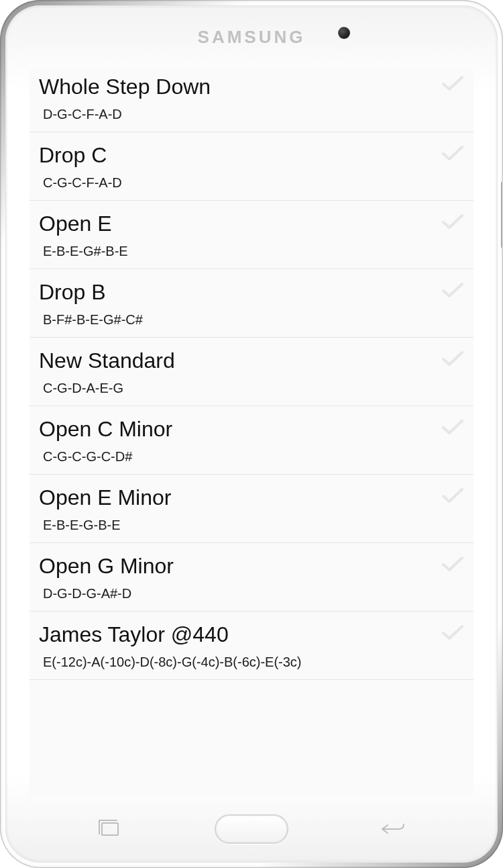 The width and height of the screenshot is (503, 868). What do you see at coordinates (252, 829) in the screenshot?
I see `home-button` at bounding box center [252, 829].